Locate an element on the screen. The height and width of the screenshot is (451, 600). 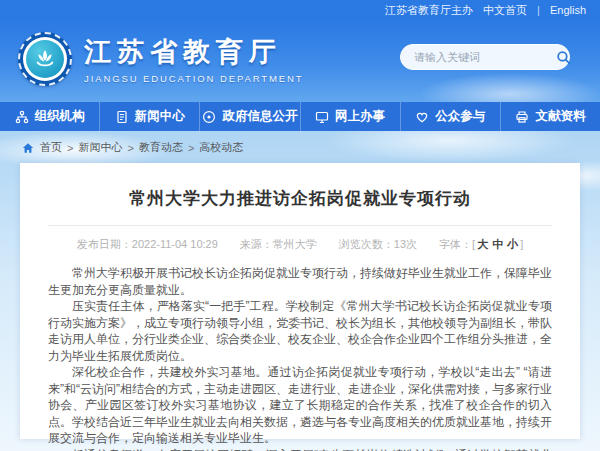
topbar-link-english: English is located at coordinates (568, 10).